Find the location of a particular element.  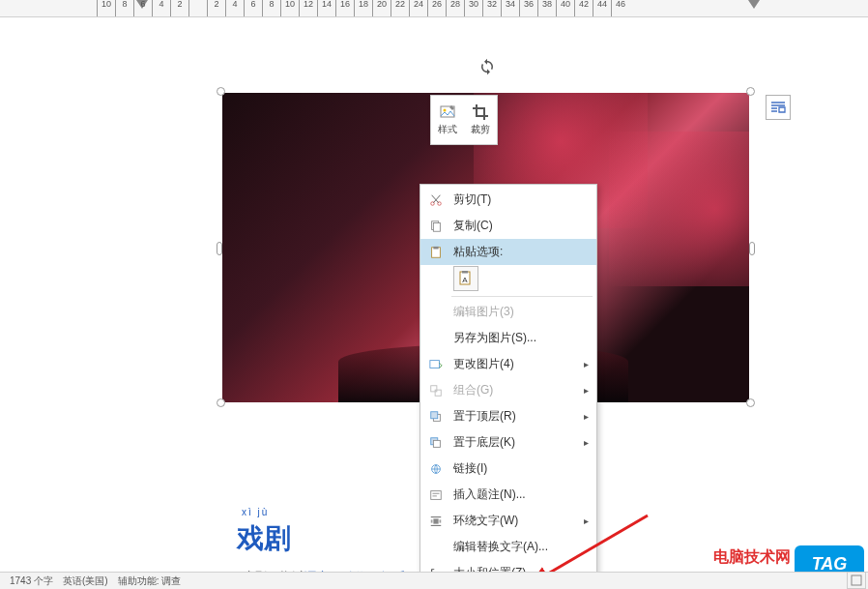

resize-handle-right is located at coordinates (752, 249).